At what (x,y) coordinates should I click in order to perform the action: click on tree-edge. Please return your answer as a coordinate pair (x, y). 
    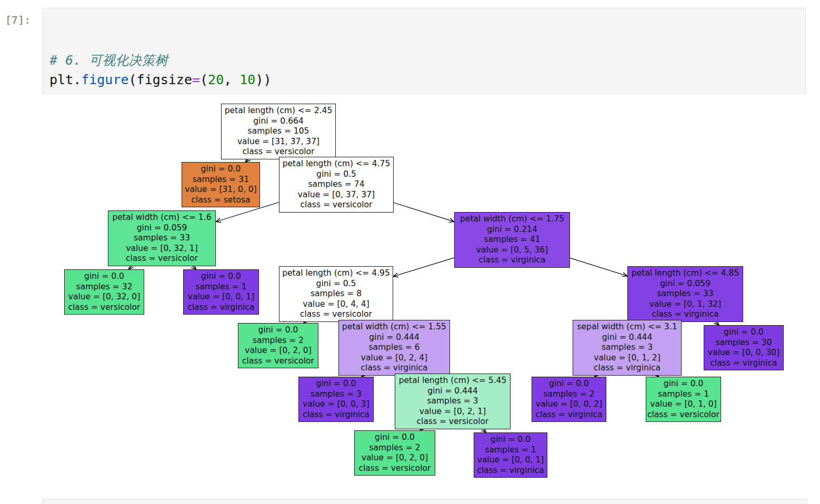
    Looking at the image, I should click on (424, 212).